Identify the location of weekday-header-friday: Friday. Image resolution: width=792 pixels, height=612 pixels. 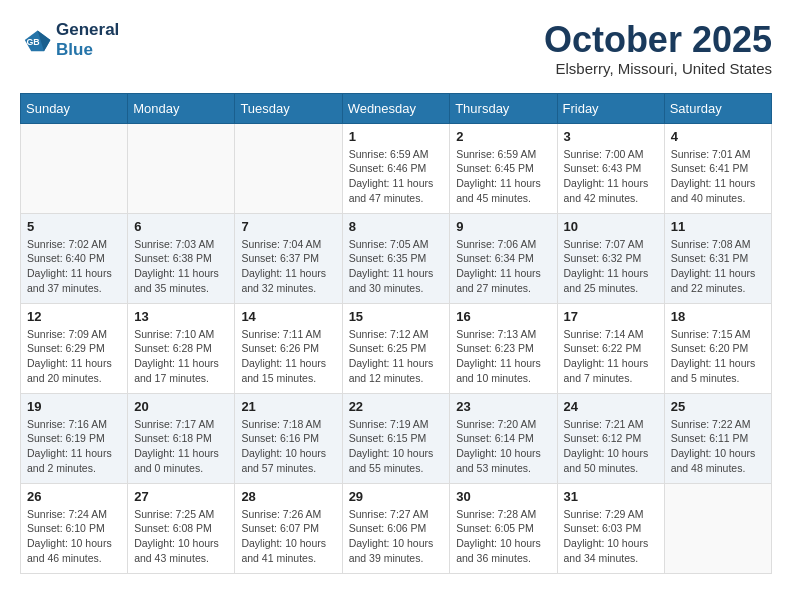
(610, 108).